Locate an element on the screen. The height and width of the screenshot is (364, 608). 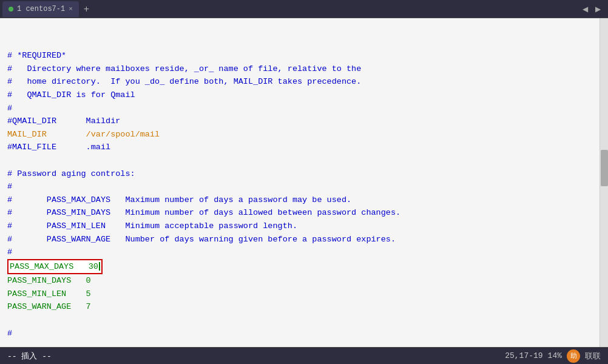
line-qmail-desc: # QMAIL_DIR is for Qmail is located at coordinates (72, 95).